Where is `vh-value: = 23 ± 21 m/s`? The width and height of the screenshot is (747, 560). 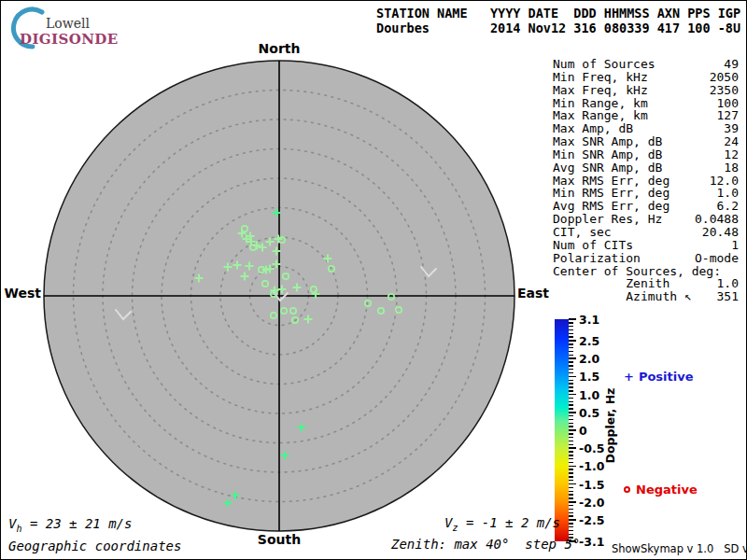 vh-value: = 23 ± 21 m/s is located at coordinates (77, 524).